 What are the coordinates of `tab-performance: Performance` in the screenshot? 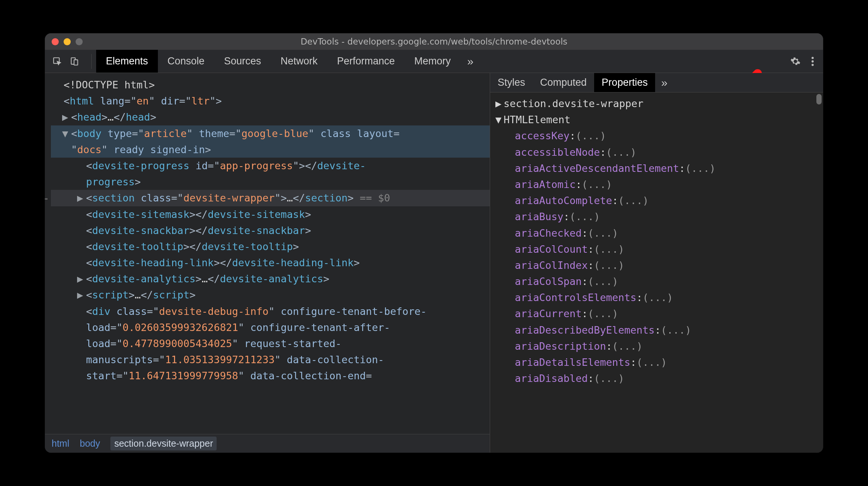 It's located at (366, 61).